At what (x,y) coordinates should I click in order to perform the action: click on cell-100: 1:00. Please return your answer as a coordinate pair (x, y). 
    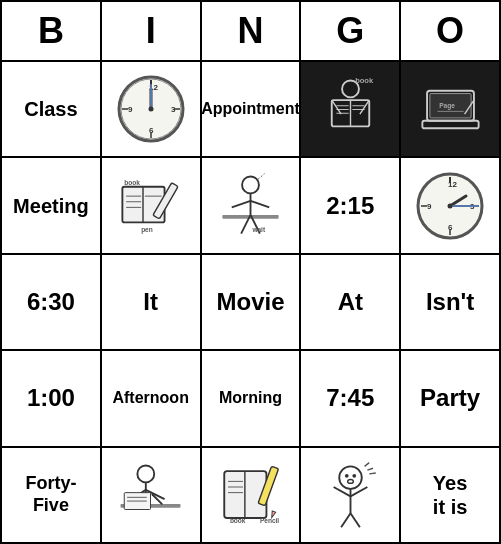
    Looking at the image, I should click on (52, 398).